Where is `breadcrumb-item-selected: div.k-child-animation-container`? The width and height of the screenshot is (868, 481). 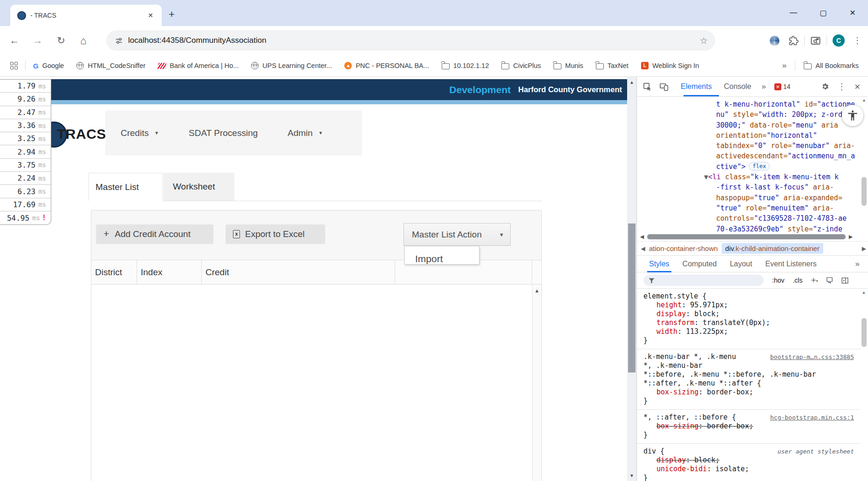 breadcrumb-item-selected: div.k-child-animation-container is located at coordinates (772, 249).